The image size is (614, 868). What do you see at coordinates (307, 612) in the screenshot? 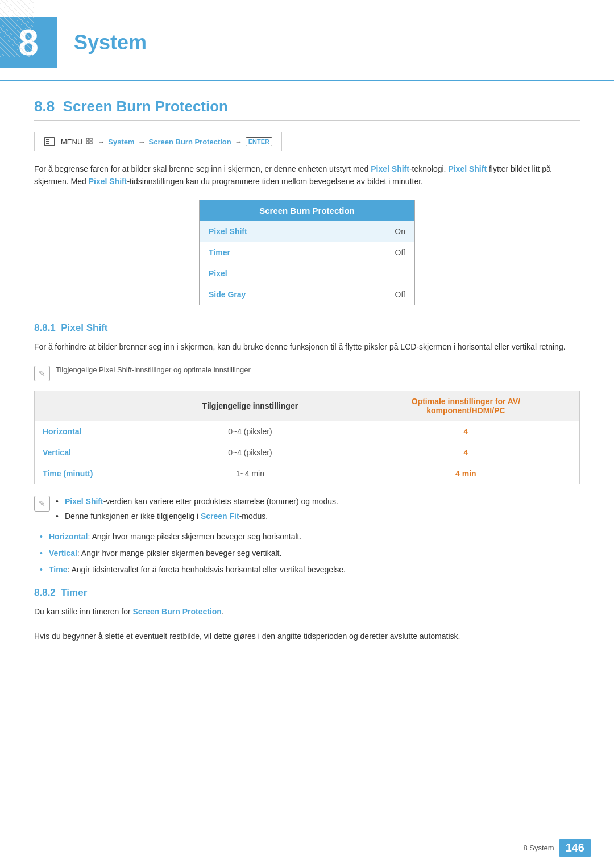
I see `timer-body1: Du kan stille inn timeren for Screen Bur…` at bounding box center [307, 612].